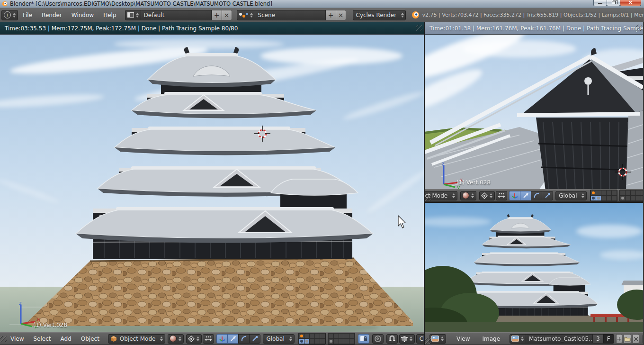  I want to click on mode-spinner, so click(161, 339).